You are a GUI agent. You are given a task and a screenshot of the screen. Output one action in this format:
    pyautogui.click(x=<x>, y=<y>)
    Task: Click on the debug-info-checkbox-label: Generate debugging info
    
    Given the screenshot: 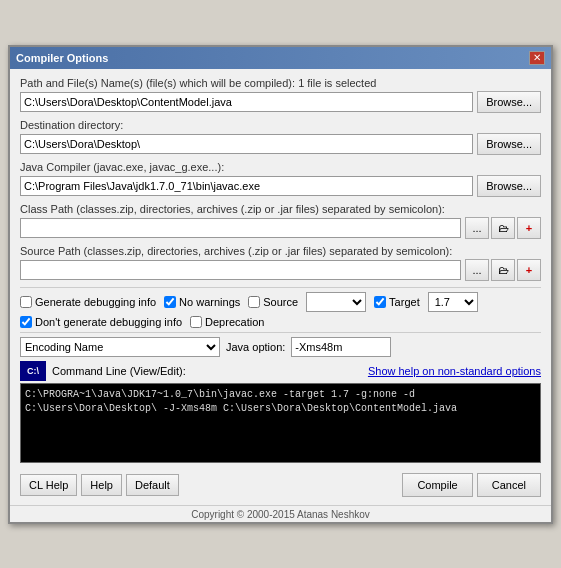 What is the action you would take?
    pyautogui.click(x=88, y=302)
    